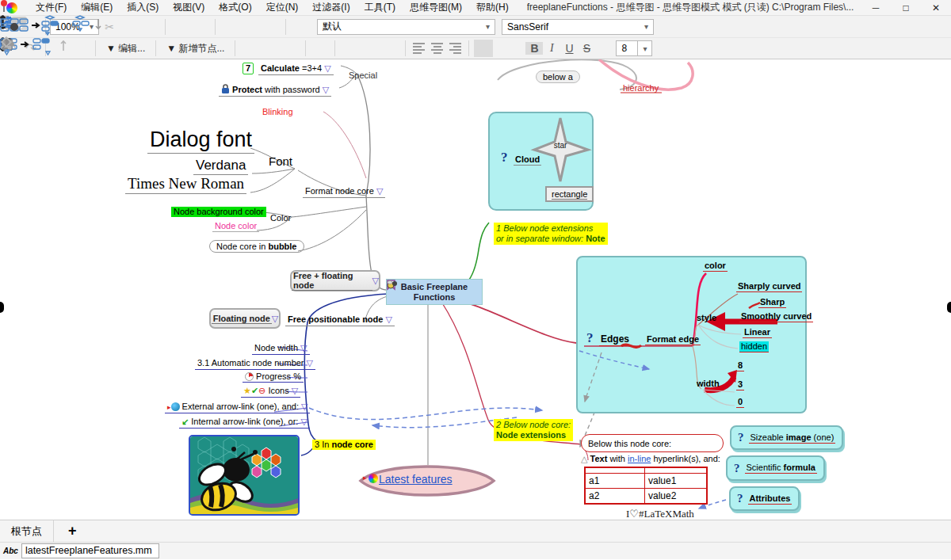 The height and width of the screenshot is (560, 951). Describe the element at coordinates (250, 48) in the screenshot. I see `resize-icon` at that location.